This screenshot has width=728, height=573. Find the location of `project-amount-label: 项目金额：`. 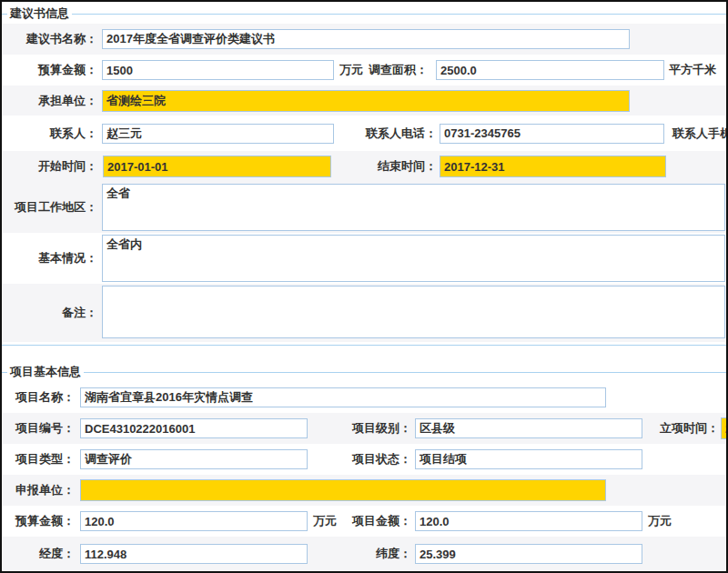

project-amount-label: 项目金额： is located at coordinates (375, 521).